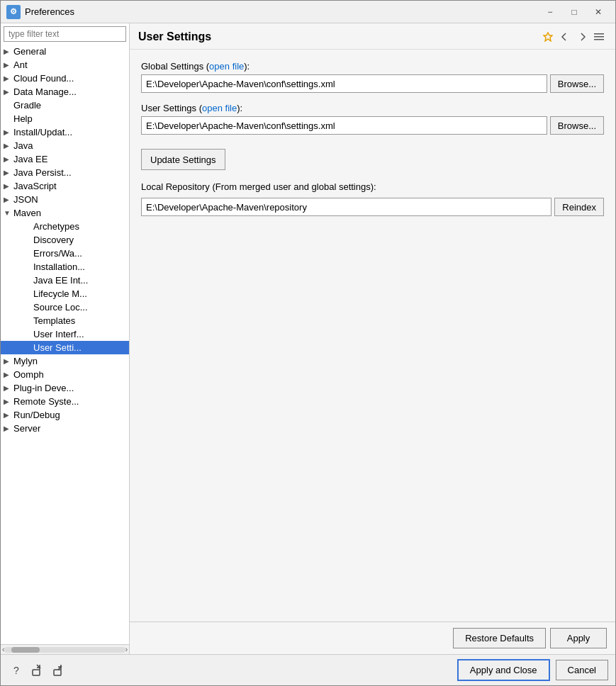 The width and height of the screenshot is (616, 686). Describe the element at coordinates (65, 334) in the screenshot. I see `sidebar-item-maven-user-interface: User Interf...` at that location.